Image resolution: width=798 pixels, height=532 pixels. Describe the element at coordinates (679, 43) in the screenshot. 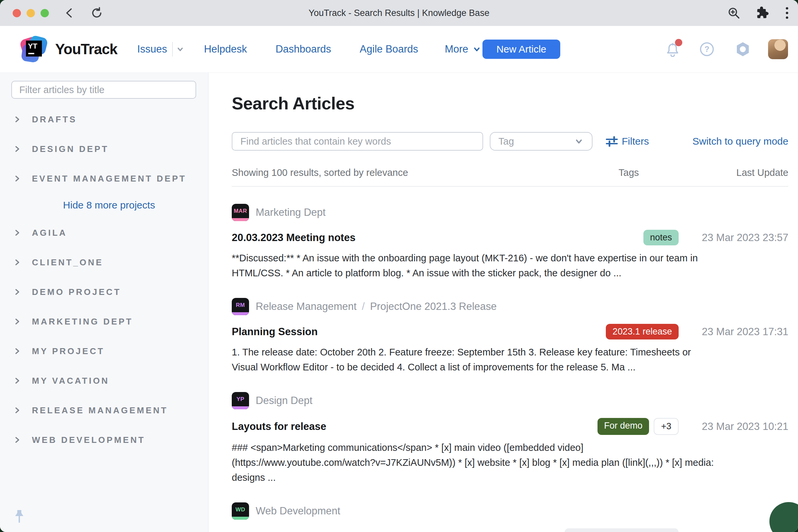

I see `notification-badge` at that location.